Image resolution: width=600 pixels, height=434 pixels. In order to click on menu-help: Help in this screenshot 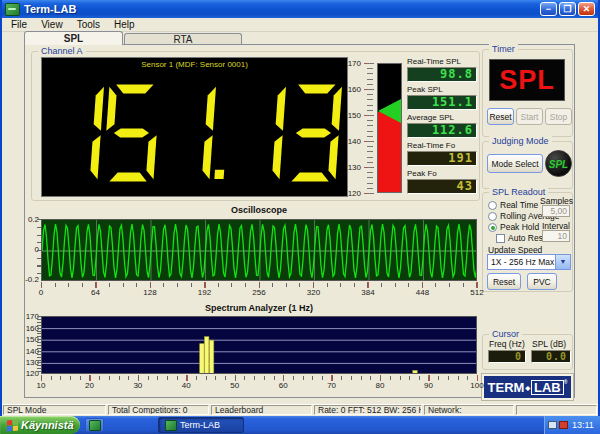, I will do `click(124, 24)`.